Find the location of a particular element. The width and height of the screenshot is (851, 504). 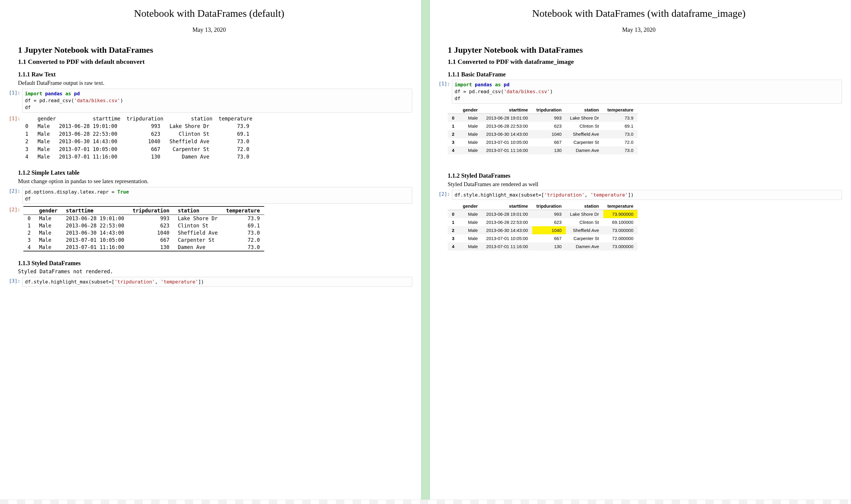

code-cell: pd.options.display.latex.repr = True df is located at coordinates (217, 196).